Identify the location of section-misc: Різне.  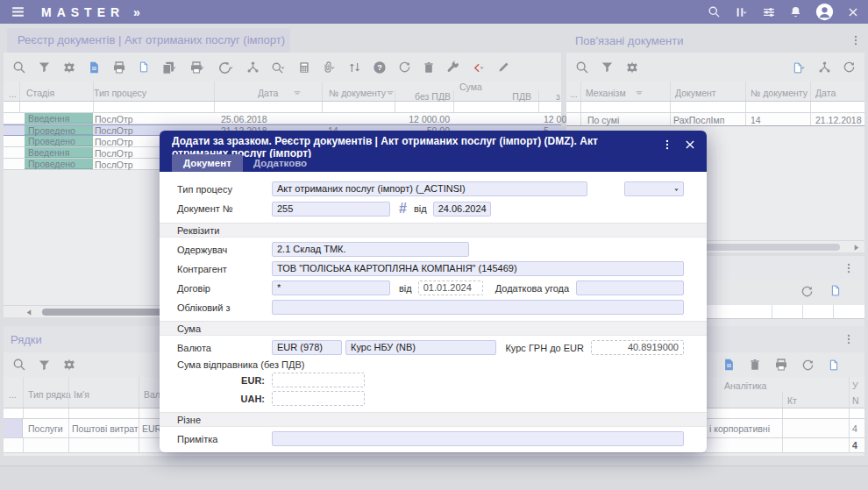
(433, 419).